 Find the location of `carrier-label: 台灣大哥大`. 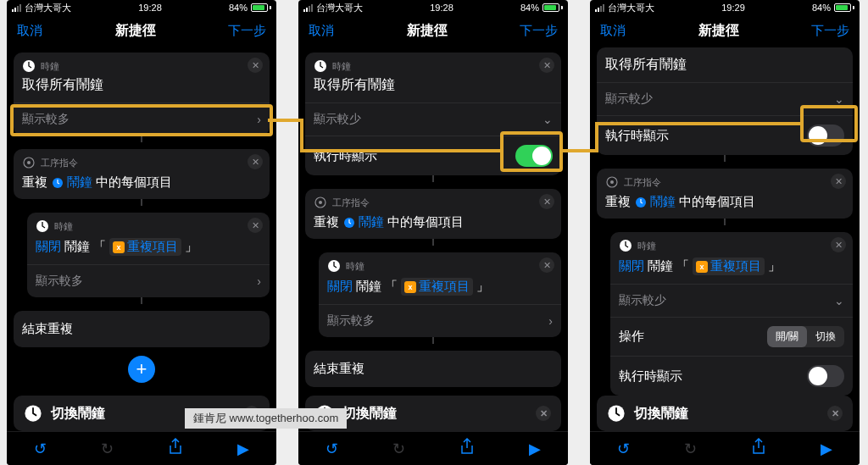

carrier-label: 台灣大哥大 is located at coordinates (47, 8).